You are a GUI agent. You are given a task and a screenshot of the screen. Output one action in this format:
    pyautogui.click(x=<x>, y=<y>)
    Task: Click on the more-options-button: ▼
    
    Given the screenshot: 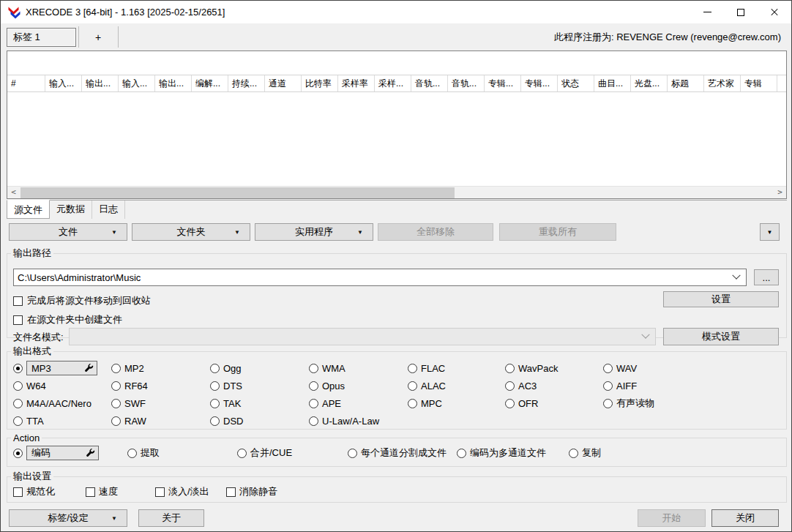 What is the action you would take?
    pyautogui.click(x=770, y=232)
    